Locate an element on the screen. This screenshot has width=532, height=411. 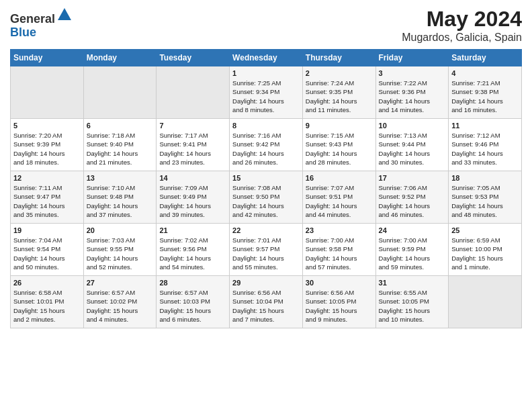
subtitle: Mugardos, Galicia, Spain is located at coordinates (462, 38).